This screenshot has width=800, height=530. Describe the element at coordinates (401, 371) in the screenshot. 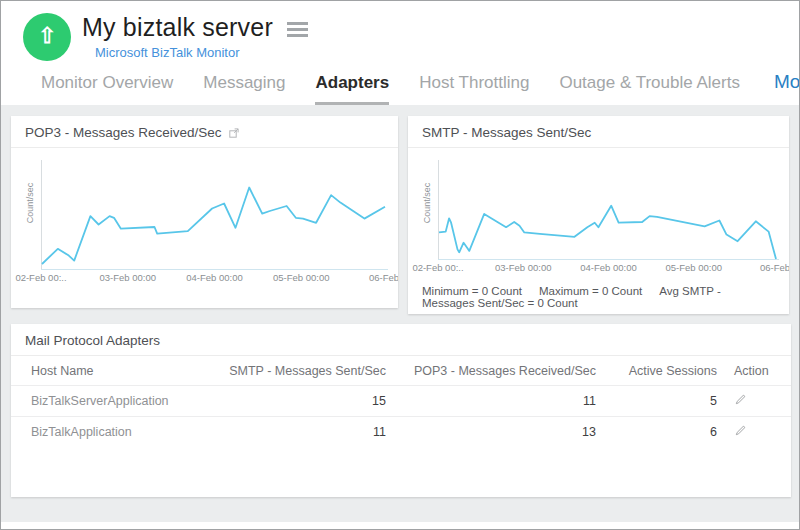

I see `table-header-row: Host Name SMTP - Messages Sent/Sec POP3 …` at that location.